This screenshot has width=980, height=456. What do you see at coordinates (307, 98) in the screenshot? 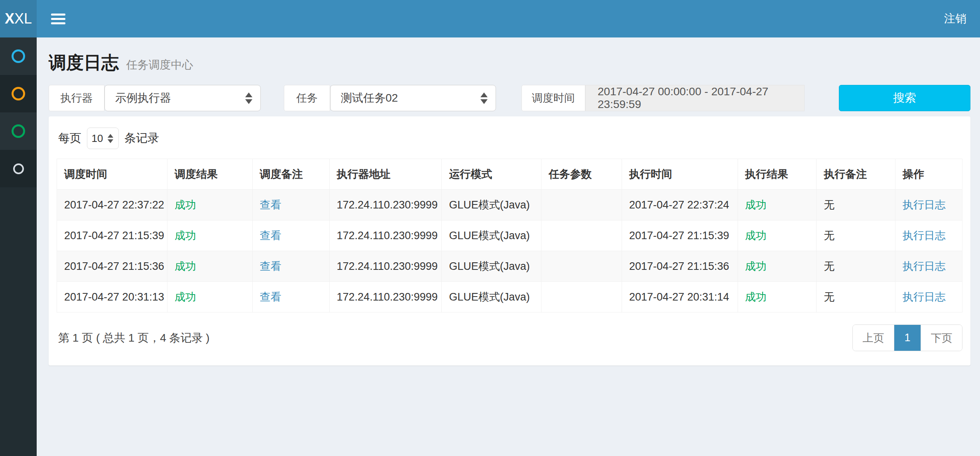
I see `job-filter-label: 任务` at bounding box center [307, 98].